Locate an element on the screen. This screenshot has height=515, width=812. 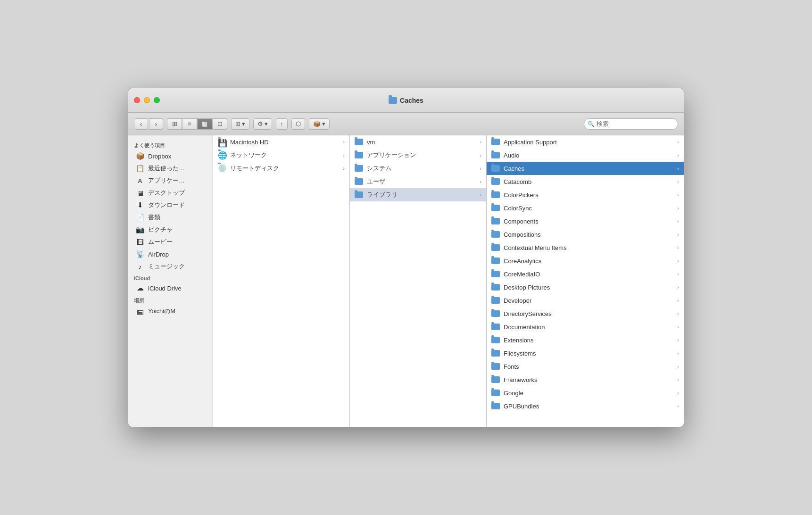
sidebar-item-desktop: 🖥 デスクトップ is located at coordinates (171, 193).